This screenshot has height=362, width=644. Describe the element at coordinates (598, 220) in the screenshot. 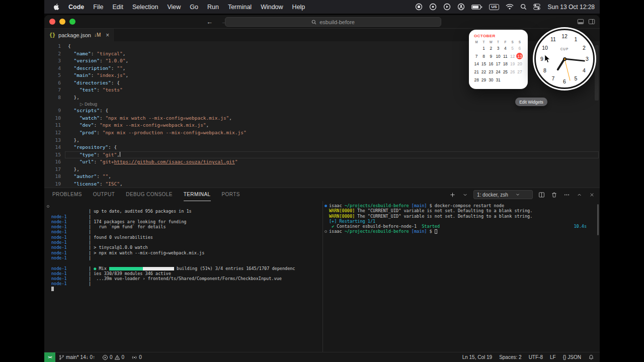

I see `terminal-scrollbar` at that location.